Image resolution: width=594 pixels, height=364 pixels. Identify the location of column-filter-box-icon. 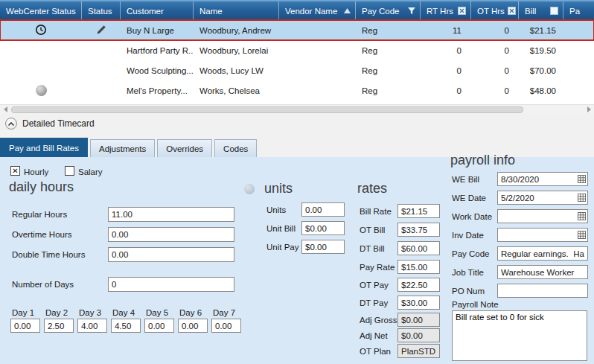
(552, 10).